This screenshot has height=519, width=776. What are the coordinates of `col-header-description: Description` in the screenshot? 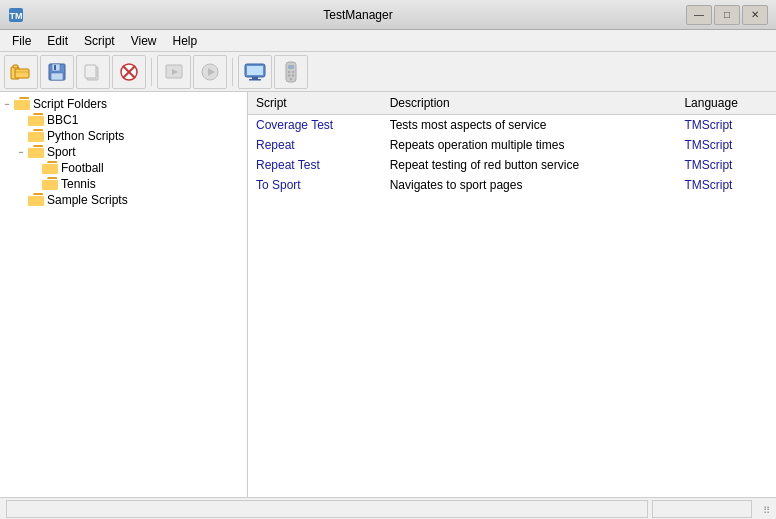 It's located at (530, 104).